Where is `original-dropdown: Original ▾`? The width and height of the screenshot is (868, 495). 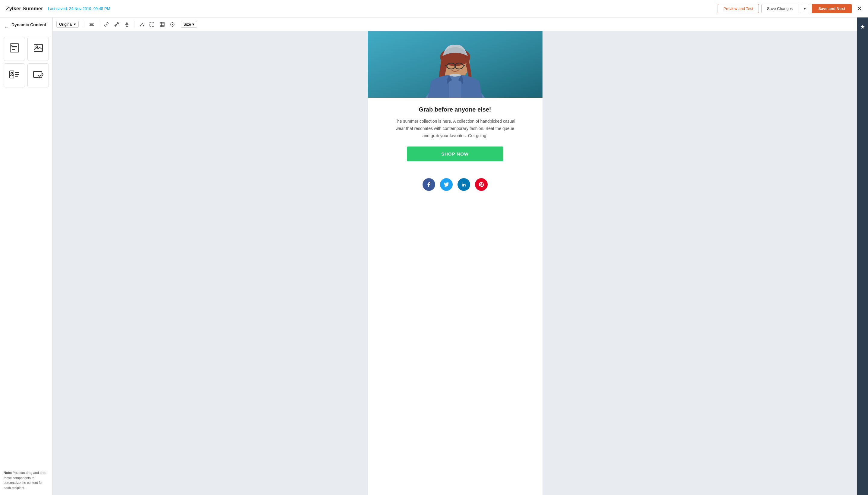
original-dropdown: Original ▾ is located at coordinates (67, 24).